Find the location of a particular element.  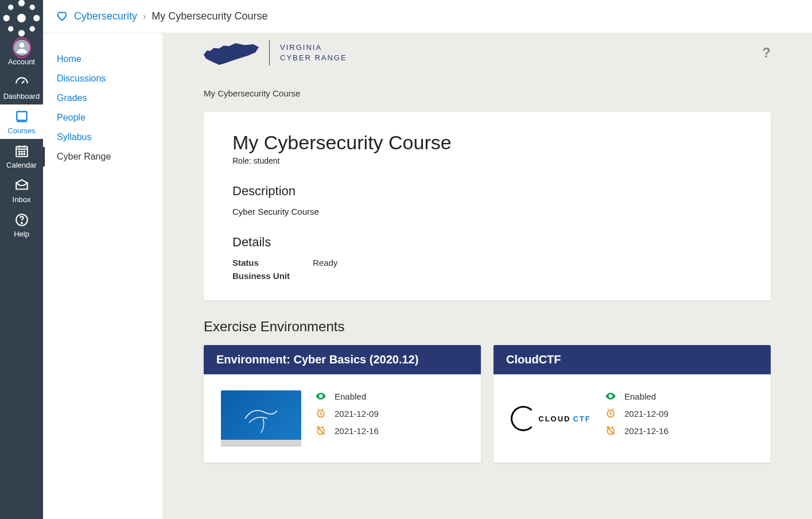

details-grid: Status Ready Business Unit is located at coordinates (487, 269).